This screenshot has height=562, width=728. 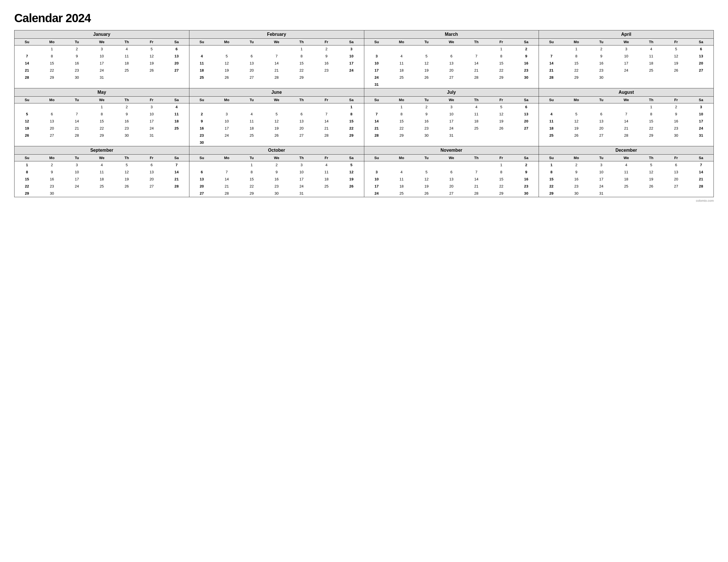 What do you see at coordinates (102, 77) in the screenshot?
I see `calendar-day: 31` at bounding box center [102, 77].